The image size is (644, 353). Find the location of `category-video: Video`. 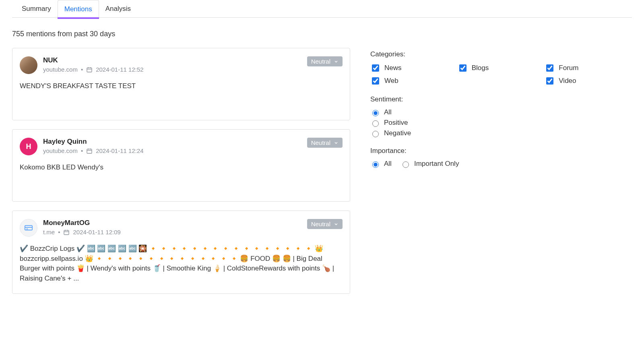

category-video: Video is located at coordinates (588, 81).